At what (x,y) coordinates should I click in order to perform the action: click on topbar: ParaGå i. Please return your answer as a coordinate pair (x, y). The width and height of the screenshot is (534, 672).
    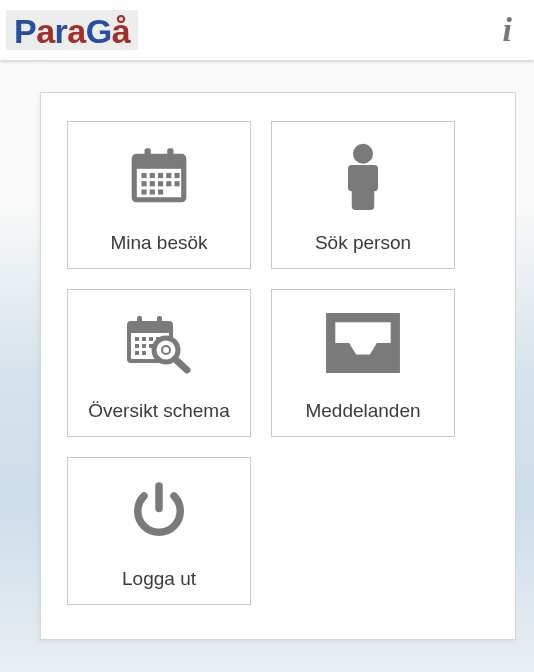
    Looking at the image, I should click on (267, 30).